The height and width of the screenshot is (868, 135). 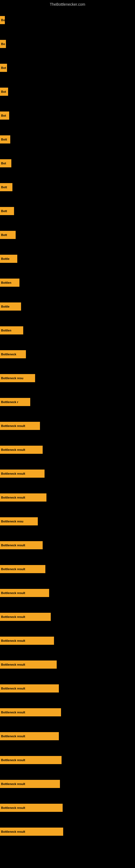 I want to click on bar-label: Bottleneck r, so click(x=10, y=402).